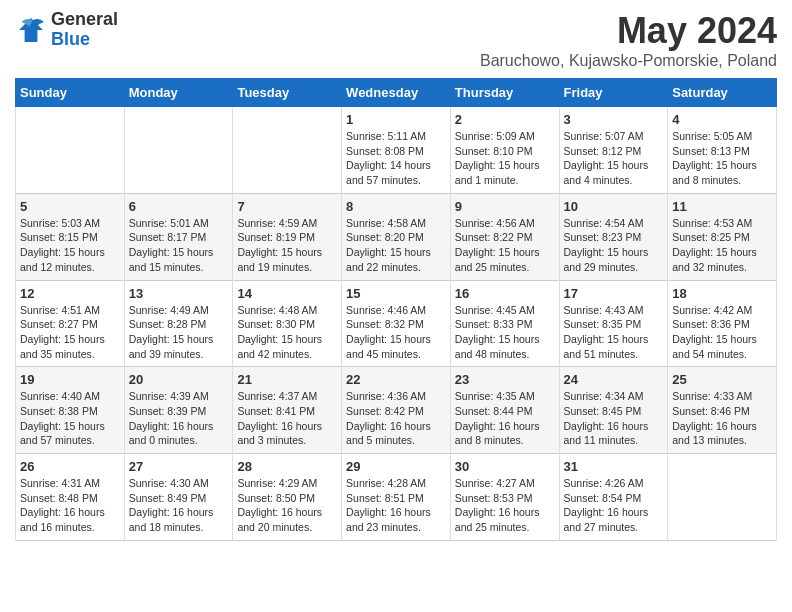 The width and height of the screenshot is (792, 612). I want to click on day-info: Sunrise: 4:31 AMSunset: 8:48 PMDaylight:…, so click(70, 506).